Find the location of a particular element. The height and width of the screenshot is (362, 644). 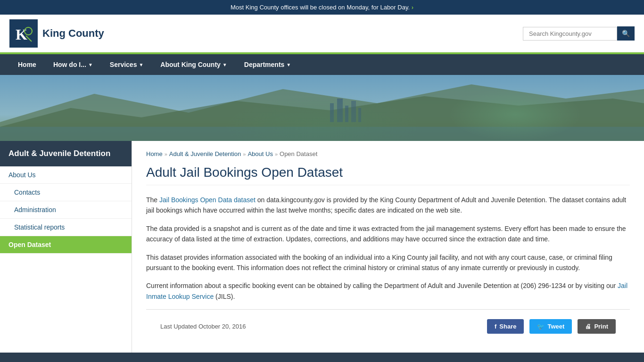

search-area: 🔍 is located at coordinates (579, 33).